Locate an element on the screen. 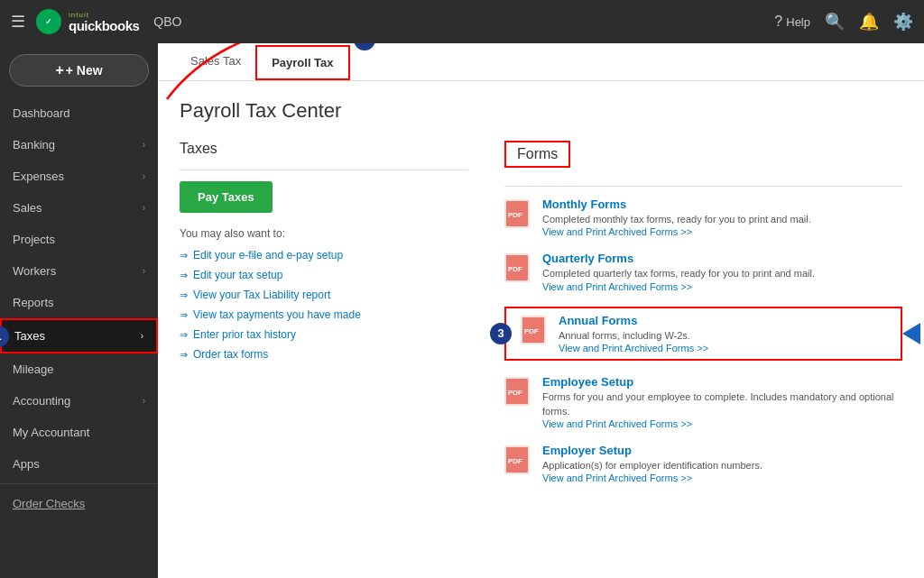 The image size is (924, 578). form-details-quarterly: Quarterly Forms Completed quarterly tax … is located at coordinates (679, 271).